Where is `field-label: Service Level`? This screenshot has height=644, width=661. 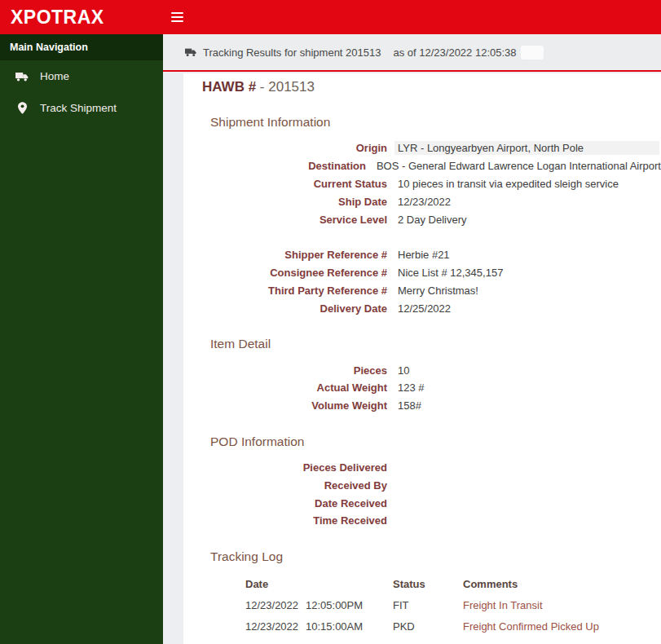 field-label: Service Level is located at coordinates (295, 220).